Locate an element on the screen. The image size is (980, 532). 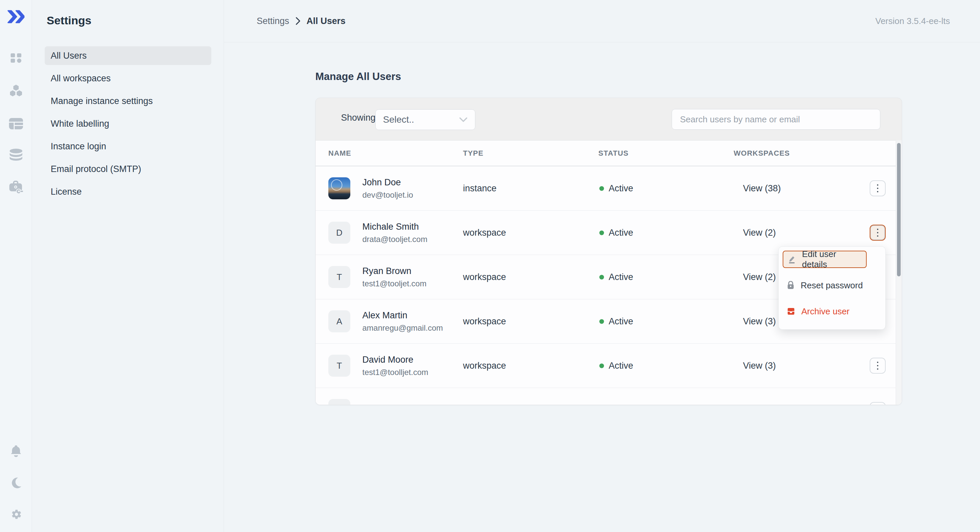
sidebar-item-white-labelling: White labelling is located at coordinates (128, 124).